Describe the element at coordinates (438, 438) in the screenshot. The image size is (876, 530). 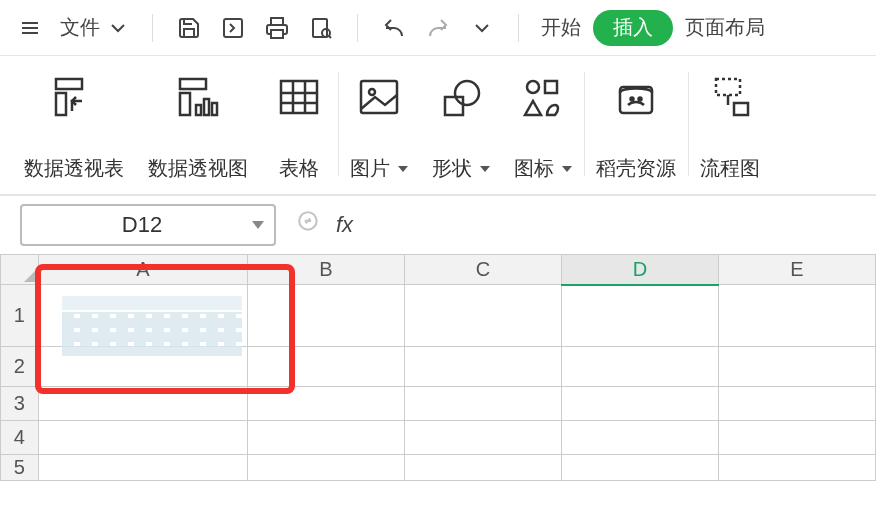
I see `grid-row: 4` at that location.